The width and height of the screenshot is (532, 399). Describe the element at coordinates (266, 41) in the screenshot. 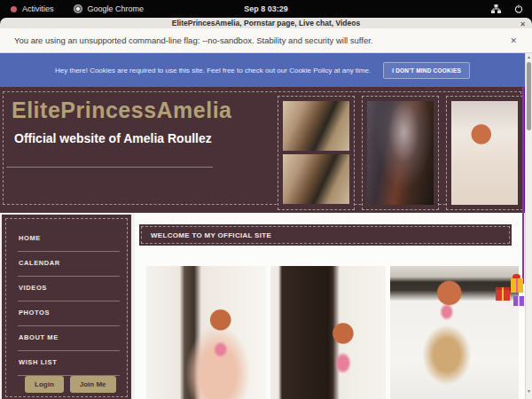

I see `chrome-infobar: You are using an unsupported command-lin…` at that location.